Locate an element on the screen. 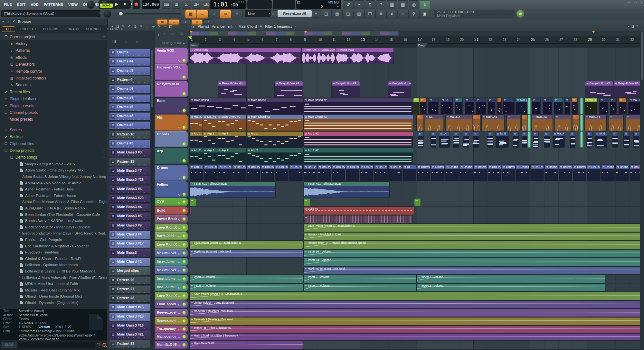 The width and height of the screenshot is (644, 350). pattern-block: ⊟Main Bass3 #9 is located at coordinates (130, 226).